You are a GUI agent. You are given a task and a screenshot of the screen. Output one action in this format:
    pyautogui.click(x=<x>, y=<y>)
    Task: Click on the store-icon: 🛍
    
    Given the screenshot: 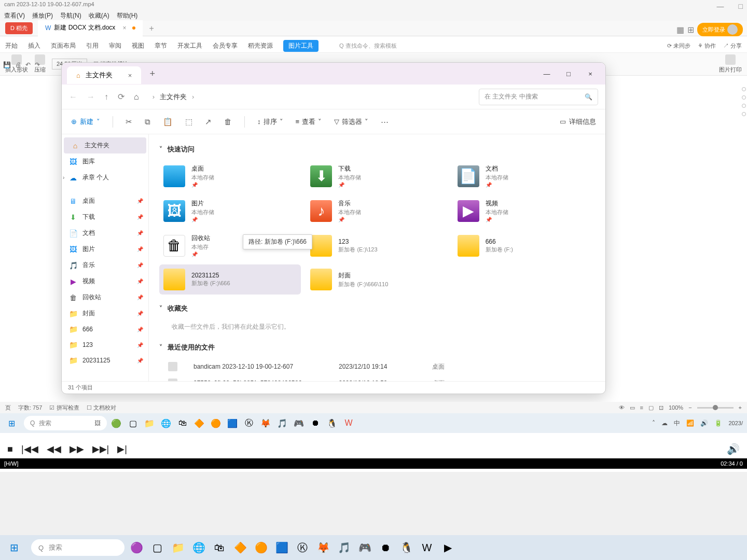 What is the action you would take?
    pyautogui.click(x=219, y=548)
    